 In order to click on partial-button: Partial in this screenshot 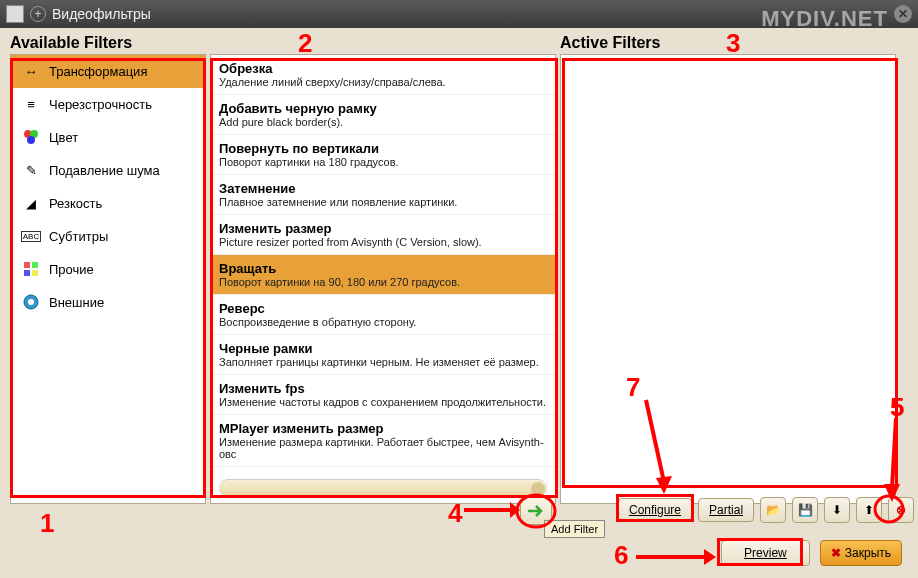, I will do `click(726, 510)`.